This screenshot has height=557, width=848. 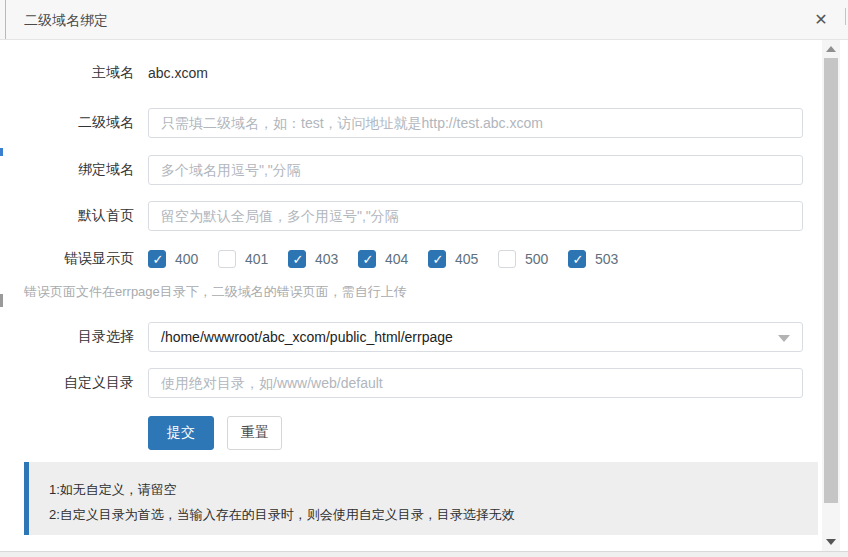 I want to click on custom-directory-input, so click(x=476, y=383).